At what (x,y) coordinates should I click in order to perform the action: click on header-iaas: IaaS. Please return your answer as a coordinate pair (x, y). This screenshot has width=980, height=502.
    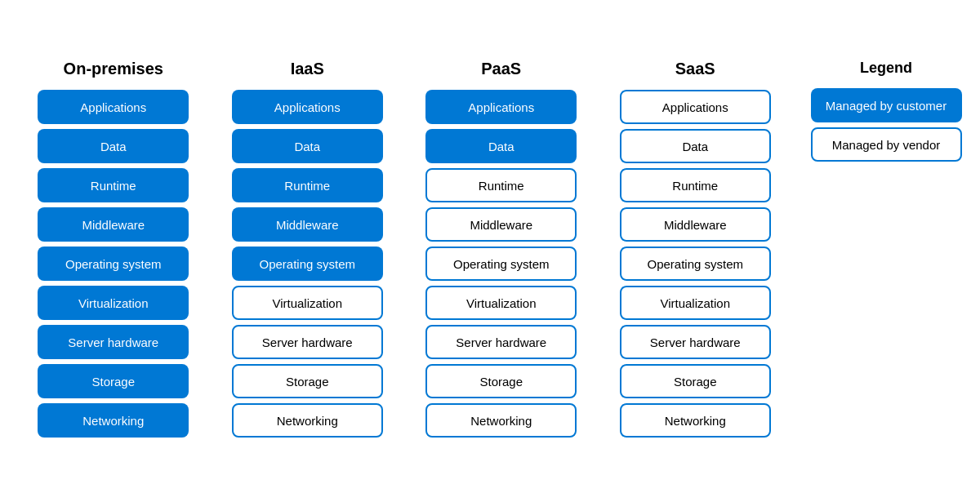
    Looking at the image, I should click on (307, 69).